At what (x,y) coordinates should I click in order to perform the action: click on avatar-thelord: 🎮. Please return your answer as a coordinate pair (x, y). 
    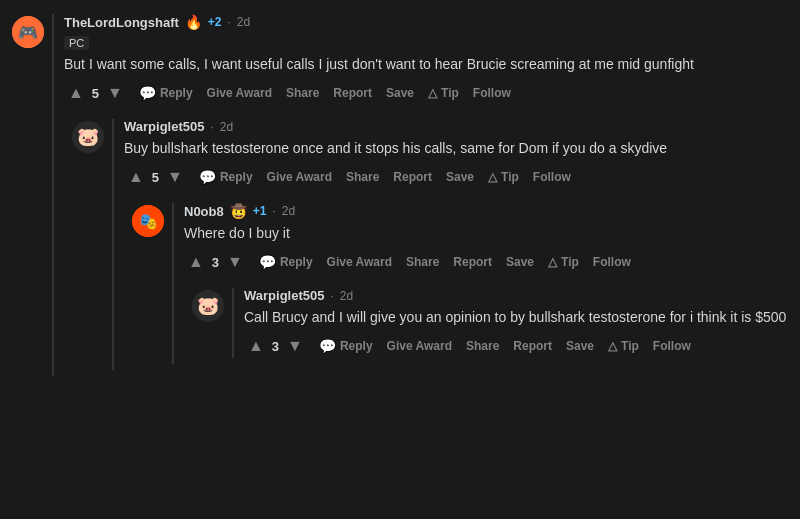
    Looking at the image, I should click on (28, 32).